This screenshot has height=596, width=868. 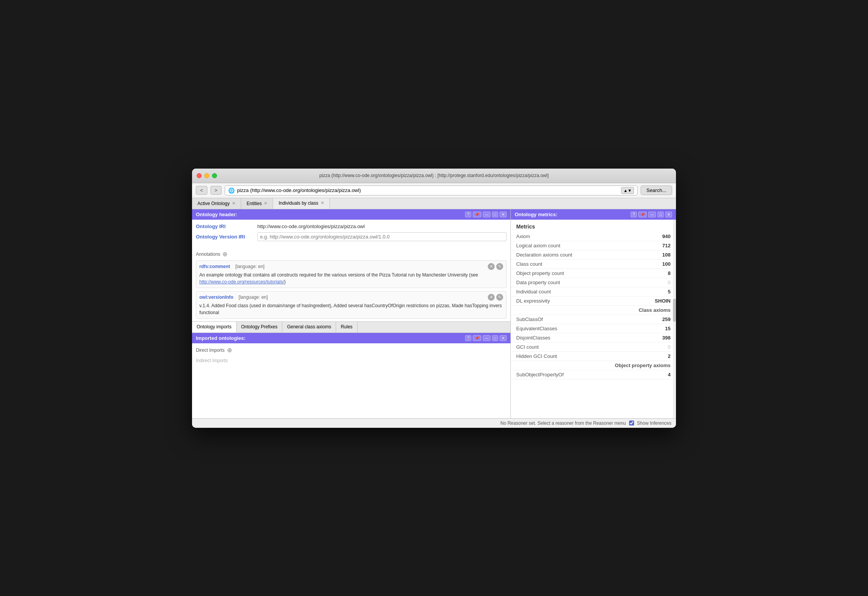 What do you see at coordinates (487, 338) in the screenshot?
I see `imports-minus-icon: —` at bounding box center [487, 338].